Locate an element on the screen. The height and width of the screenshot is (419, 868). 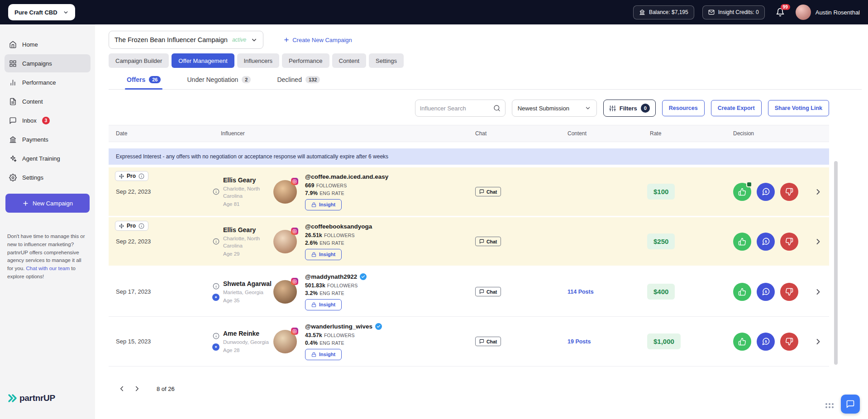
sidebar-item-campaigns: Campaigns is located at coordinates (48, 63).